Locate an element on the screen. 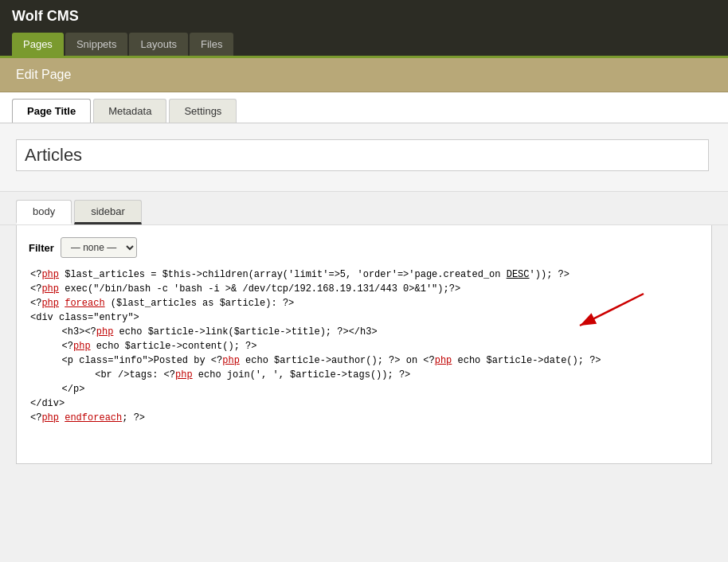 This screenshot has width=728, height=562. edit-page-header: Edit Page is located at coordinates (364, 75).